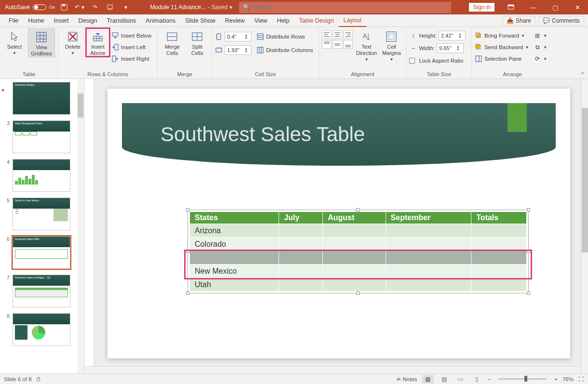 The width and height of the screenshot is (588, 384). I want to click on slide-thumbnail: 5Santa Fe, New Mexico• item• item• item, so click(42, 214).